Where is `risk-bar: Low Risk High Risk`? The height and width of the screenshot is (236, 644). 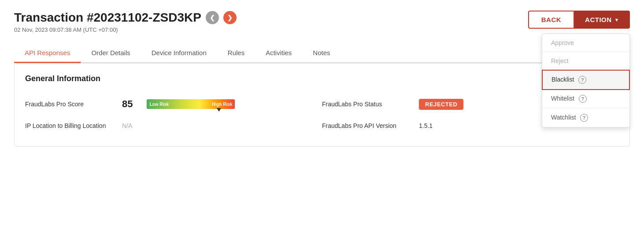
risk-bar: Low Risk High Risk is located at coordinates (191, 104).